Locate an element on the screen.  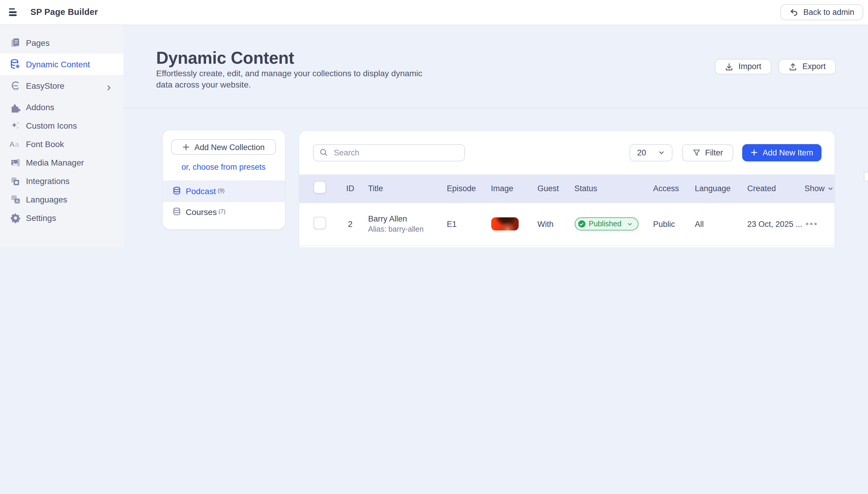
select-all-checkbox is located at coordinates (320, 187).